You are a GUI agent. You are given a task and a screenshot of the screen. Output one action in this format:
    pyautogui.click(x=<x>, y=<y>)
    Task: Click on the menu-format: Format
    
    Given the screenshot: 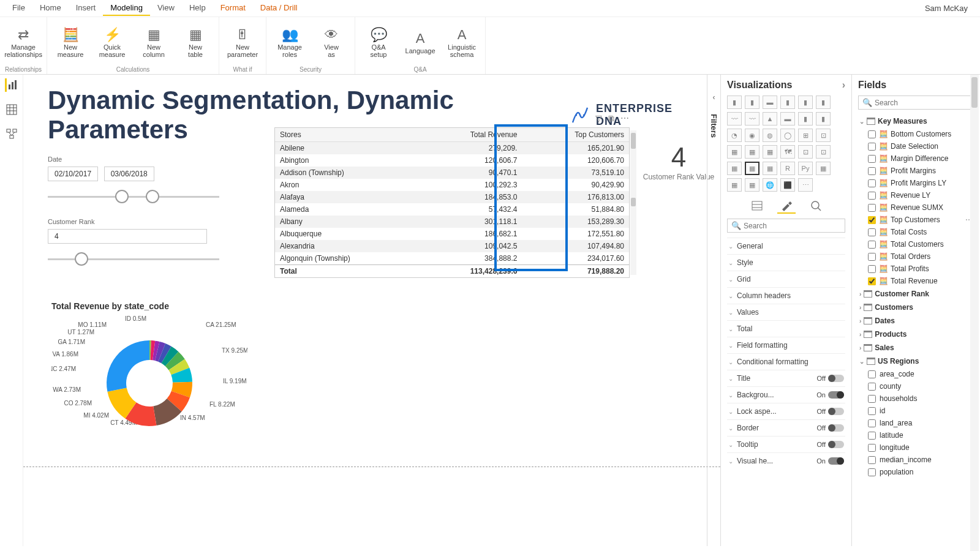 What is the action you would take?
    pyautogui.click(x=233, y=9)
    